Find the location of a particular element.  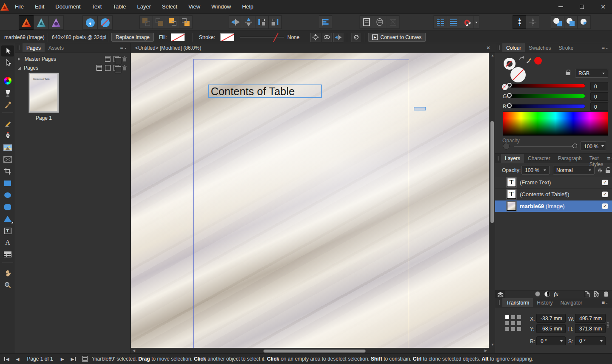

move-forward-button is located at coordinates (146, 22).